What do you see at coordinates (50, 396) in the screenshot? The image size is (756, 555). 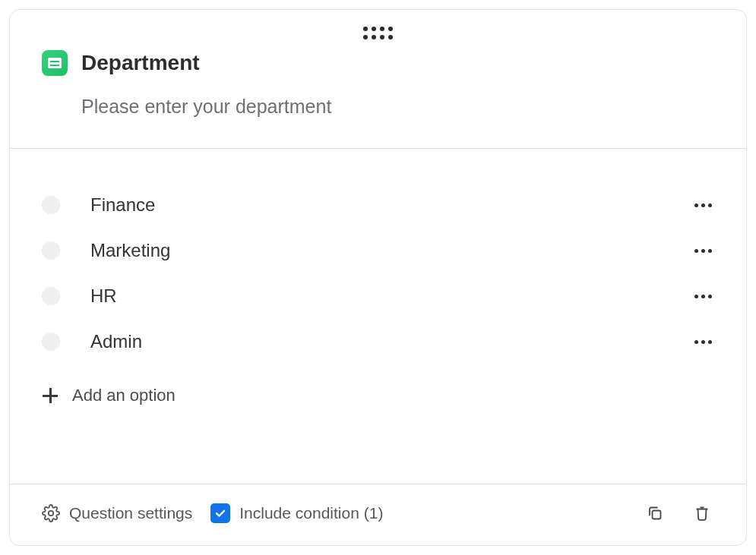 I see `plus-icon` at bounding box center [50, 396].